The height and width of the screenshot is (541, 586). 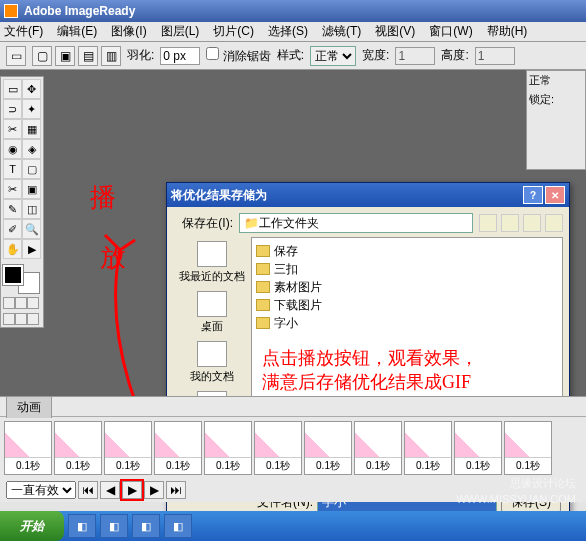 What do you see at coordinates (128, 32) in the screenshot?
I see `menu-image: 图像(I)` at bounding box center [128, 32].